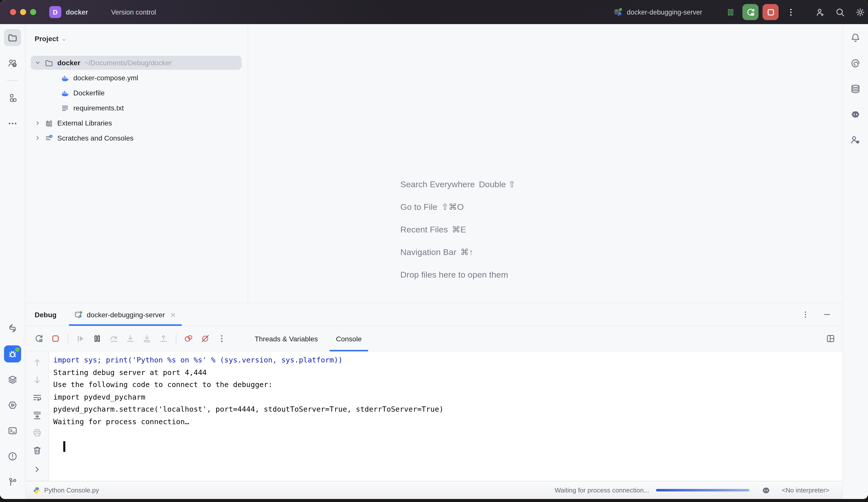 Image resolution: width=868 pixels, height=502 pixels. I want to click on pause-dark-icon, so click(97, 339).